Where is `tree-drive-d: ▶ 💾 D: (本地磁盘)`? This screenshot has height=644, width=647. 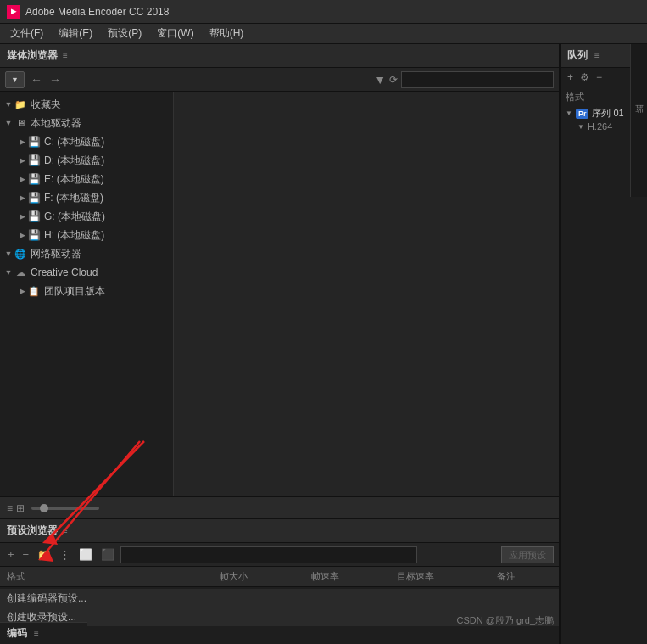
tree-drive-d: ▶ 💾 D: (本地磁盘) is located at coordinates (86, 160).